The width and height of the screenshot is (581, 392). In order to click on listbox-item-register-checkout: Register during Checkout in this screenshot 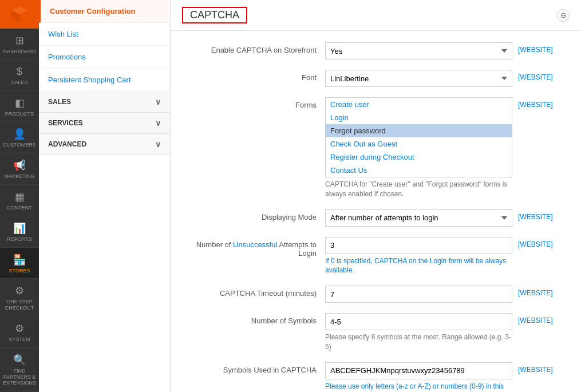, I will do `click(419, 157)`.